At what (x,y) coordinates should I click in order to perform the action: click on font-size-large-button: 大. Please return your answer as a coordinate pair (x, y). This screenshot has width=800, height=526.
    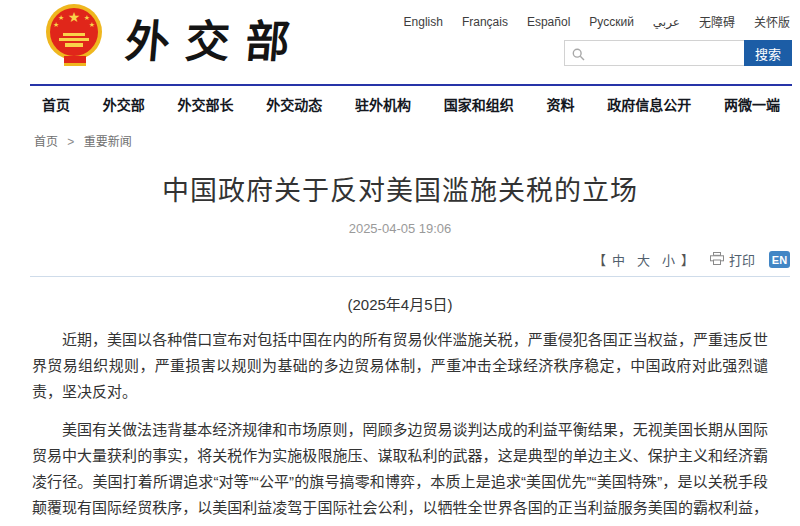
    Looking at the image, I should click on (644, 260).